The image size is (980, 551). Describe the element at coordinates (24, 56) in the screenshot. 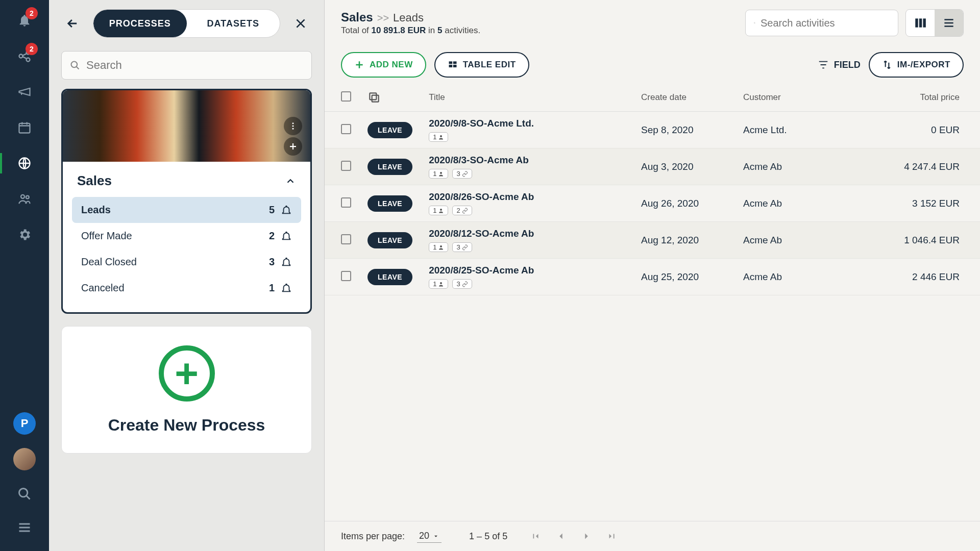

I see `nav-workspaces: 2` at that location.